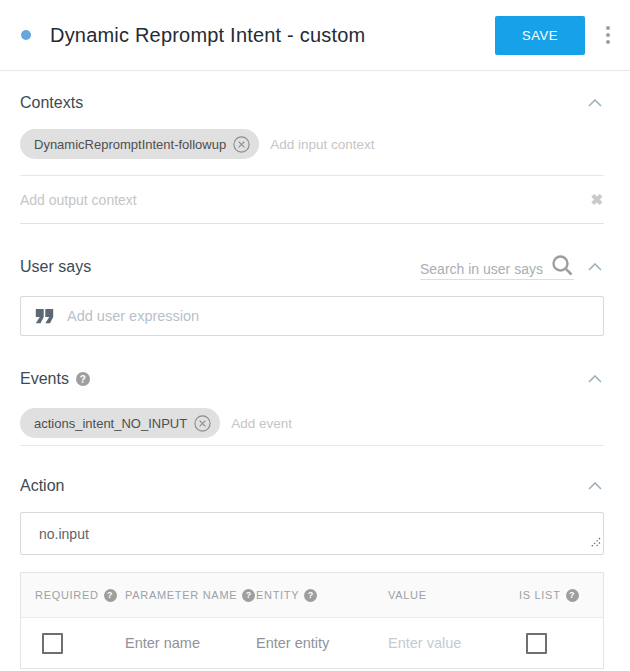  I want to click on user-says-section: User says, so click(312, 294).